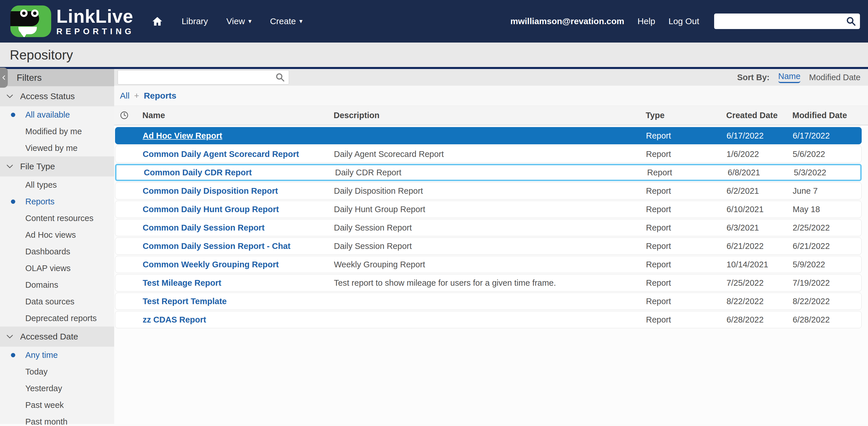  Describe the element at coordinates (57, 355) in the screenshot. I see `filter-any-time: Any time` at that location.